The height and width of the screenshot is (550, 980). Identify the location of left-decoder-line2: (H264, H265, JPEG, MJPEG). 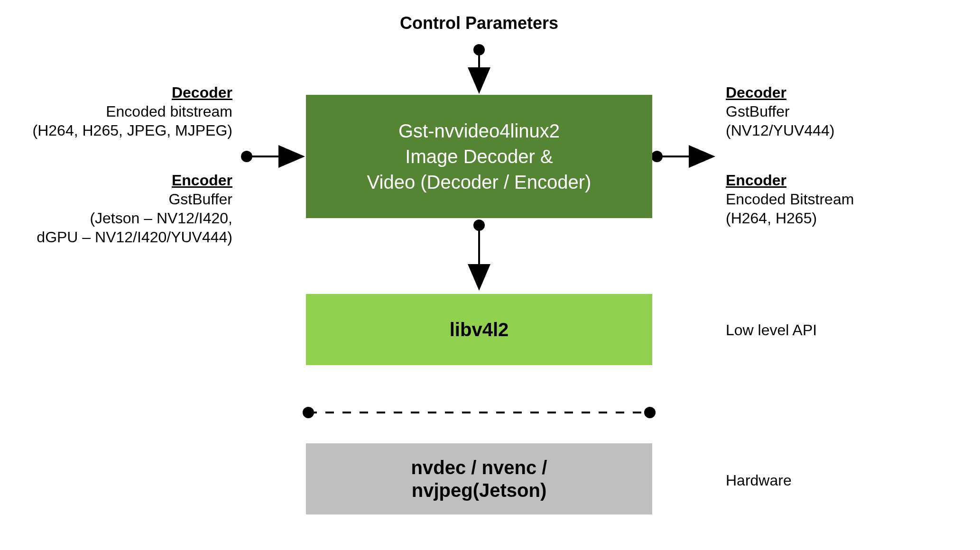
(126, 130).